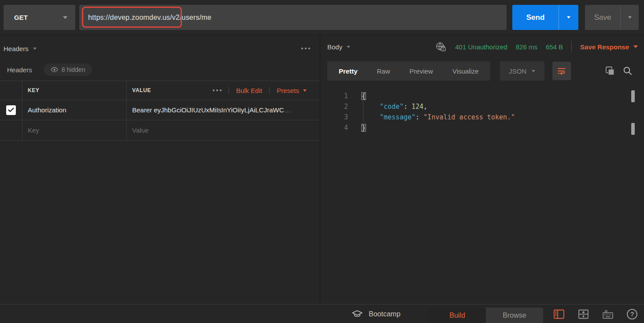 This screenshot has width=644, height=323. What do you see at coordinates (628, 71) in the screenshot?
I see `search-button` at bounding box center [628, 71].